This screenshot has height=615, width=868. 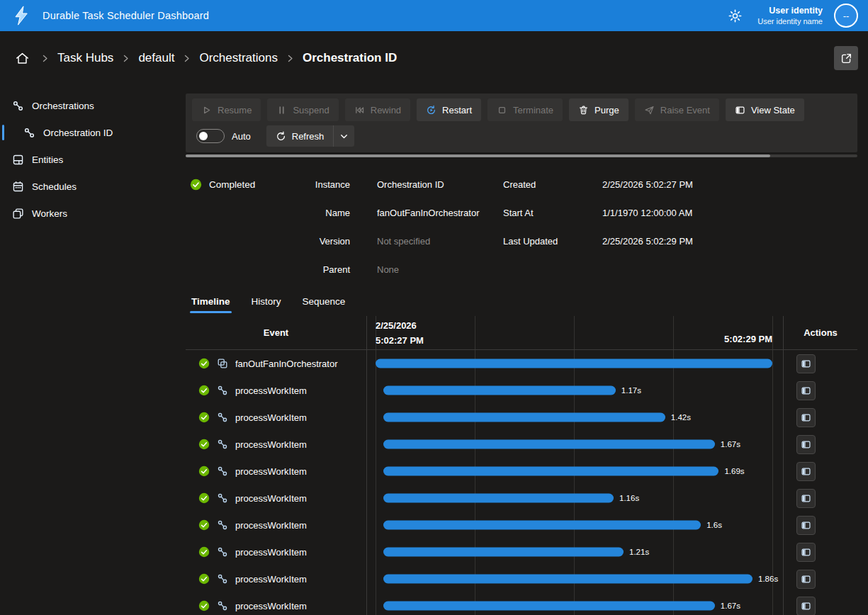 What do you see at coordinates (238, 58) in the screenshot?
I see `breadcrumb-item-orchestrations: Orchestrations` at bounding box center [238, 58].